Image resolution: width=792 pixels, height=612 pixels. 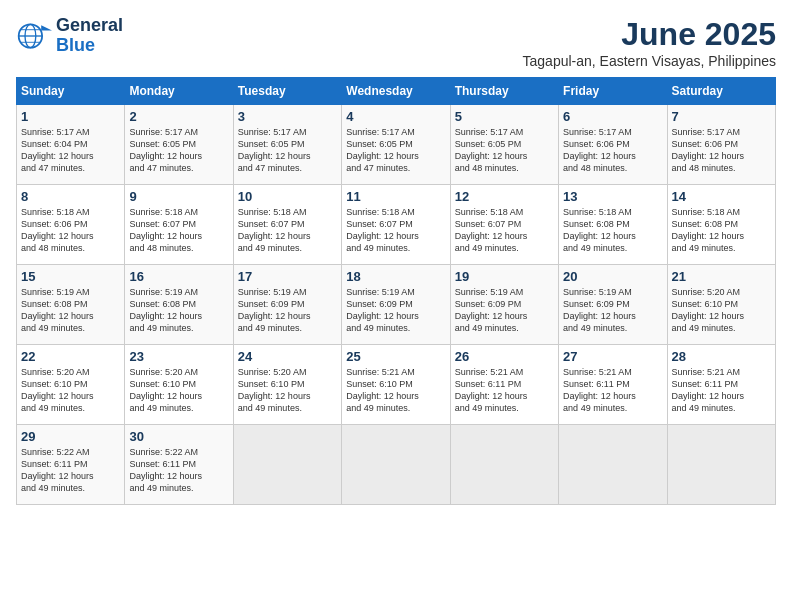 I want to click on calendar-cell: 23Sunrise: 5:20 AM Sunset: 6:10 PM Dayli…, so click(x=179, y=385).